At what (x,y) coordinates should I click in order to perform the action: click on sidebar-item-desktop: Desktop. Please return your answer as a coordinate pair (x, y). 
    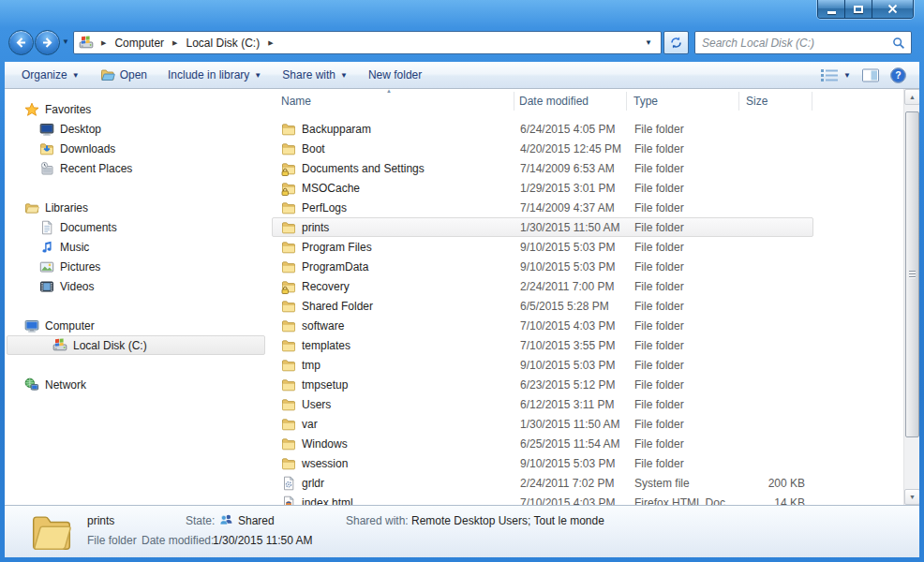
    Looking at the image, I should click on (136, 129).